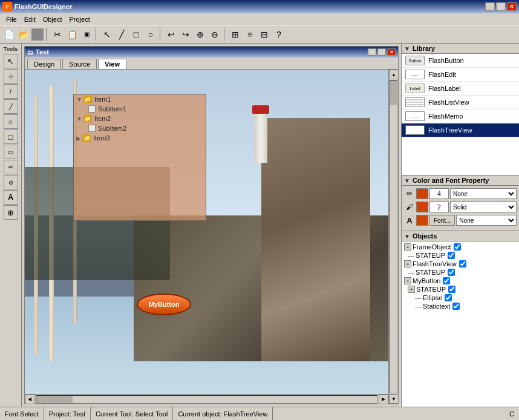  What do you see at coordinates (442, 220) in the screenshot?
I see `font-button: Font...` at bounding box center [442, 220].